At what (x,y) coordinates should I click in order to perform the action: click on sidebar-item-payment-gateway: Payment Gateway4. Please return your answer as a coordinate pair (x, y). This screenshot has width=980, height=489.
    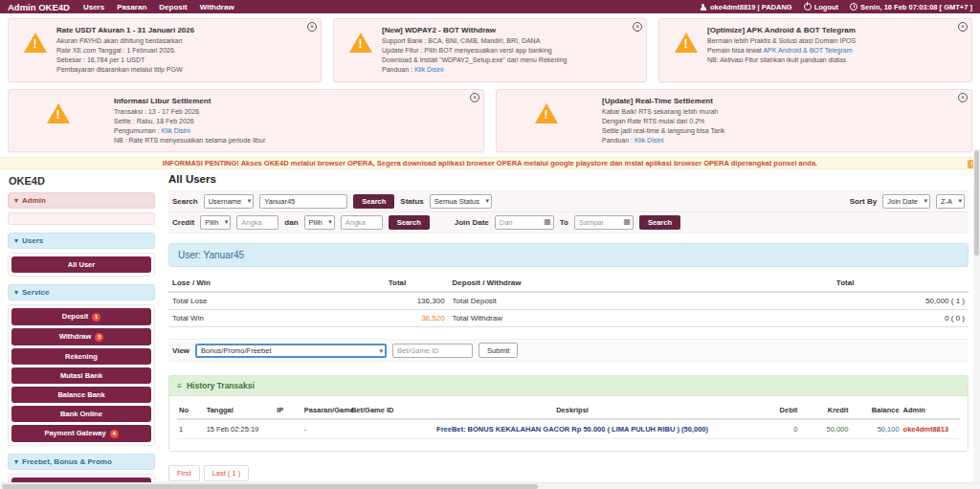
    Looking at the image, I should click on (81, 433).